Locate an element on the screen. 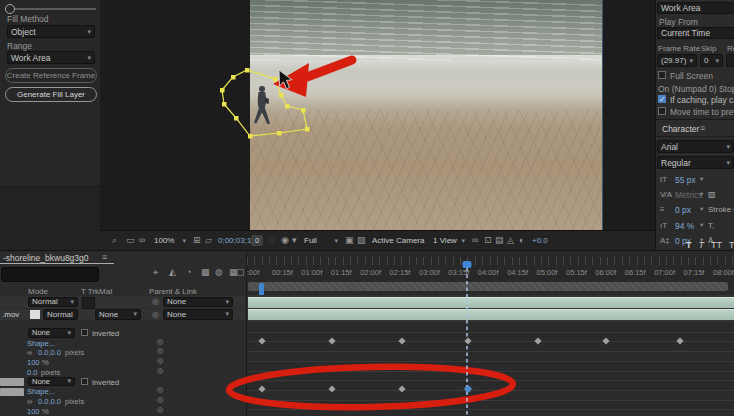  generate-fill-layer-button: Generate Fill Layer is located at coordinates (51, 94).